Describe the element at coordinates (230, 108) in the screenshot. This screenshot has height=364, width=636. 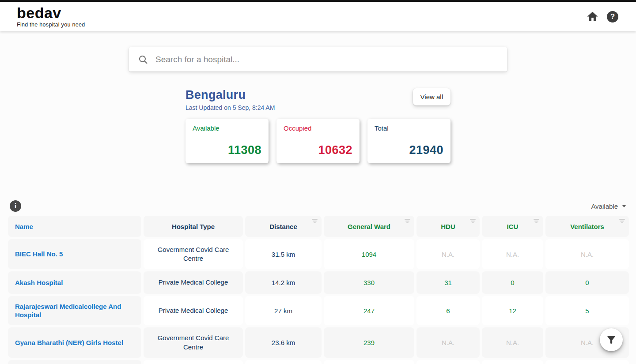
I see `last-updated: Last Updated on 5 Sep, 8:24 AM` at that location.